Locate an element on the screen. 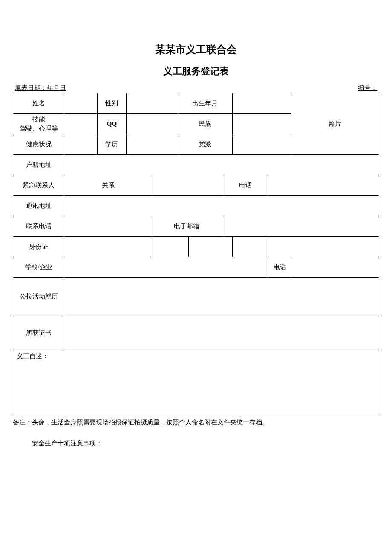 The width and height of the screenshot is (392, 555). qq-label: QQ is located at coordinates (112, 124).